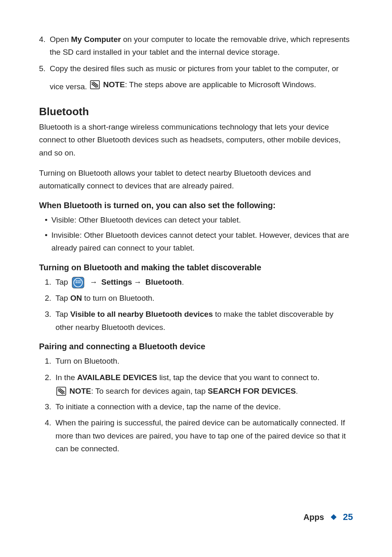  I want to click on text-bold: Visible to all nearby Bluetooth devices, so click(141, 314).